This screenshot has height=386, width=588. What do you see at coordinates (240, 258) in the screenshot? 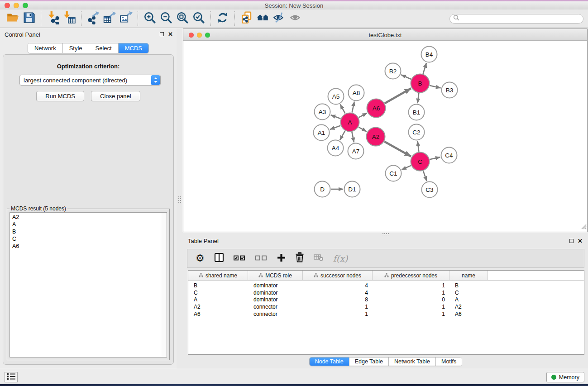
I see `select-all-button` at bounding box center [240, 258].